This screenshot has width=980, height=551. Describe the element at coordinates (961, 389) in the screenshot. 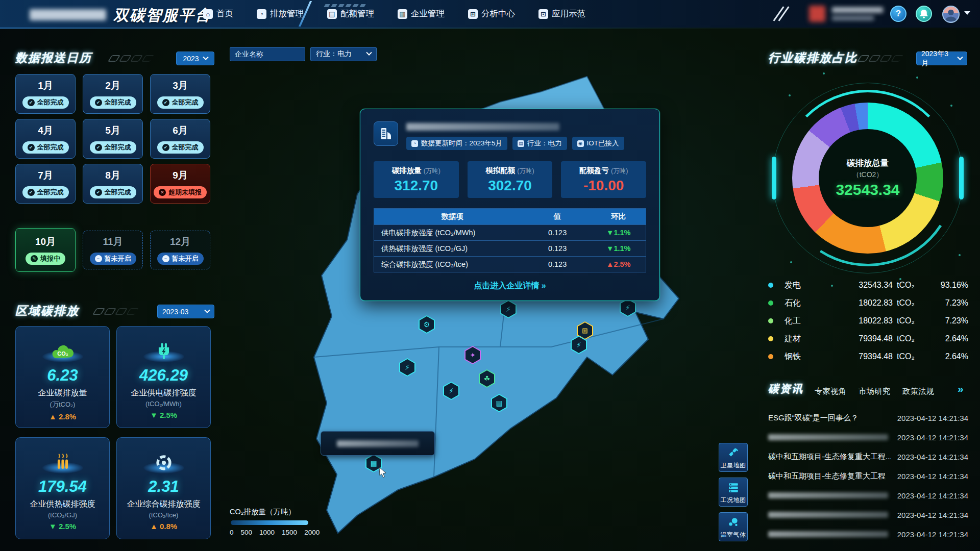

I see `news-more-link: »` at that location.